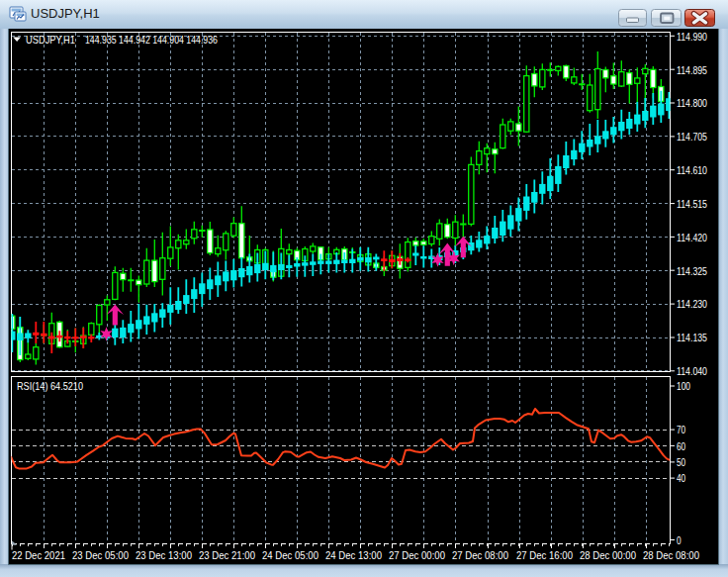 This screenshot has width=728, height=577. What do you see at coordinates (291, 555) in the screenshot?
I see `svg-text: 24 Dec 05:00` at bounding box center [291, 555].